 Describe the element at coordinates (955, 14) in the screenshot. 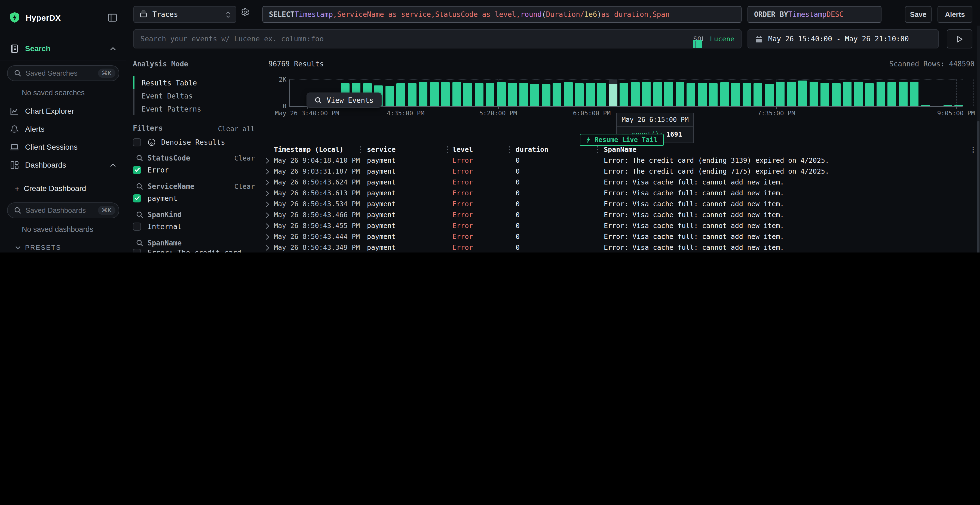

I see `alerts-button: Alerts` at that location.